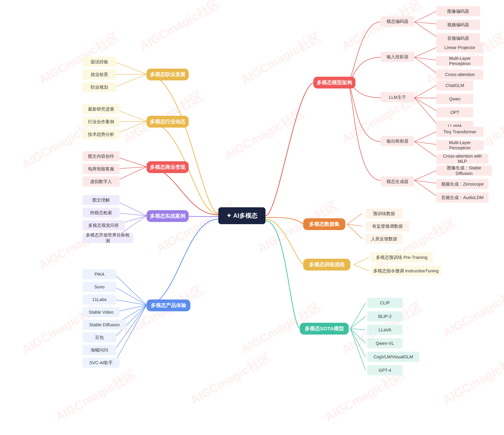 The width and height of the screenshot is (504, 435). I want to click on leaf-audio-gen: 音频生成：AudioLDM, so click(462, 198).